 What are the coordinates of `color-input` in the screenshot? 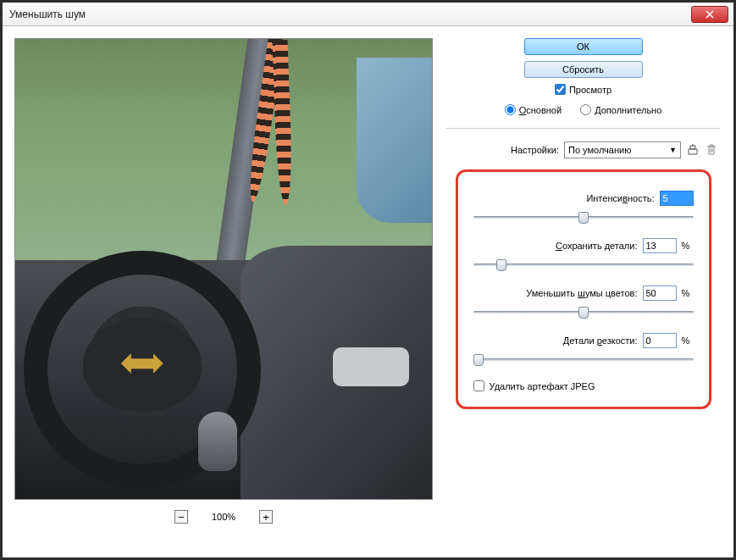 It's located at (660, 293).